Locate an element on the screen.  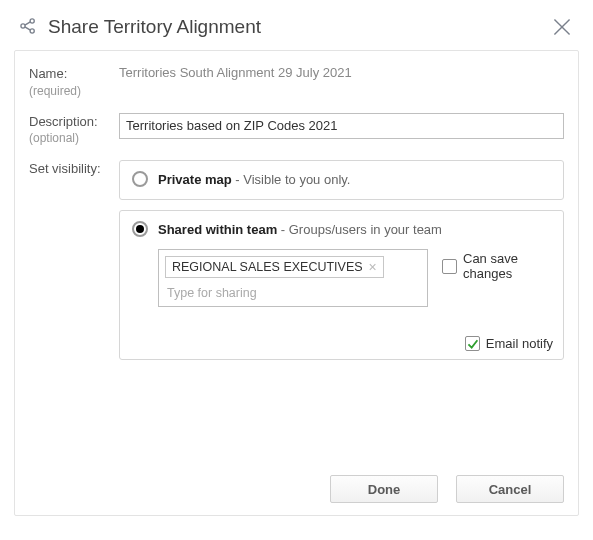
email-notify-label: Email notify is located at coordinates (520, 344).